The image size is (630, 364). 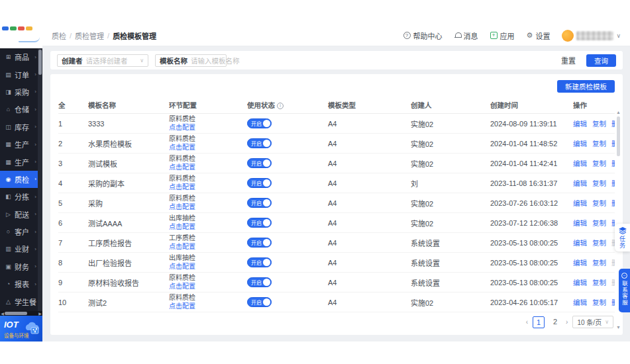 What do you see at coordinates (567, 322) in the screenshot?
I see `next-page-icon: ›` at bounding box center [567, 322].